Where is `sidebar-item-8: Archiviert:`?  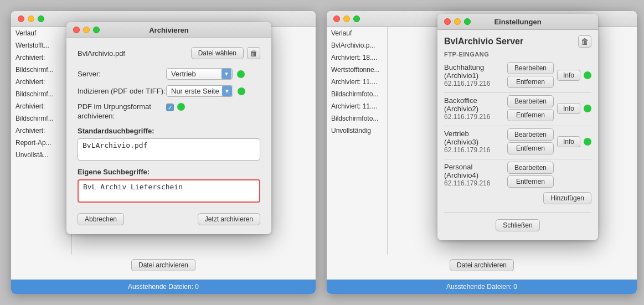 sidebar-item-8: Archiviert: is located at coordinates (41, 131).